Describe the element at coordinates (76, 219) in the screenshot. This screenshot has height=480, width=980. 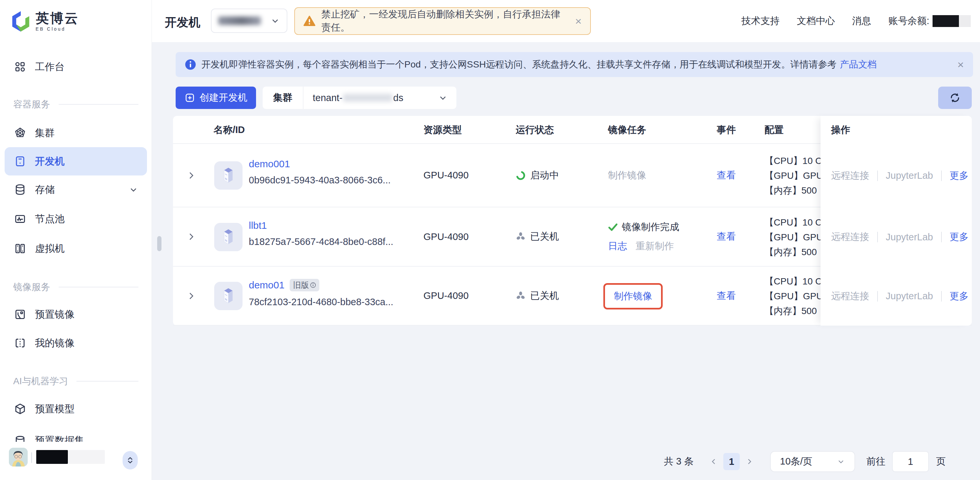
I see `sidebar-item-nodepool: 节点池` at that location.